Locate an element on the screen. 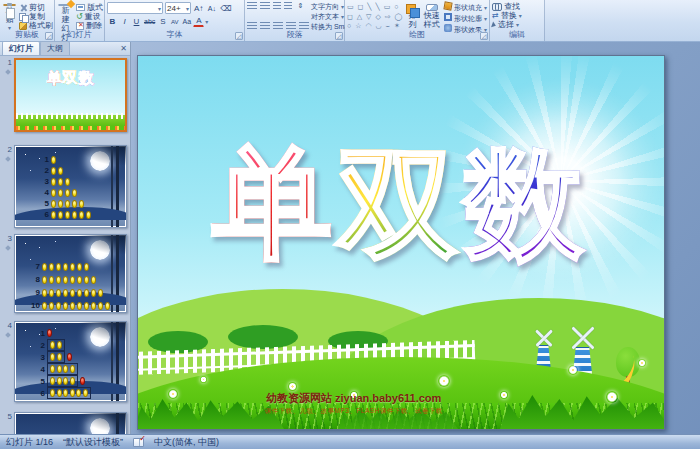 This screenshot has width=700, height=449. shape-outline-button: 形状轮廓 ▾ is located at coordinates (466, 18).